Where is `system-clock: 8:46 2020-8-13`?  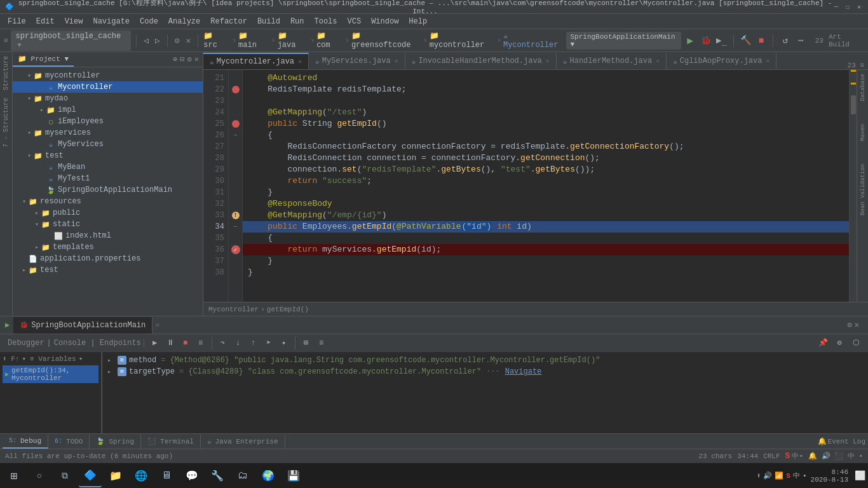
system-clock: 8:46 2020-8-13 is located at coordinates (830, 476).